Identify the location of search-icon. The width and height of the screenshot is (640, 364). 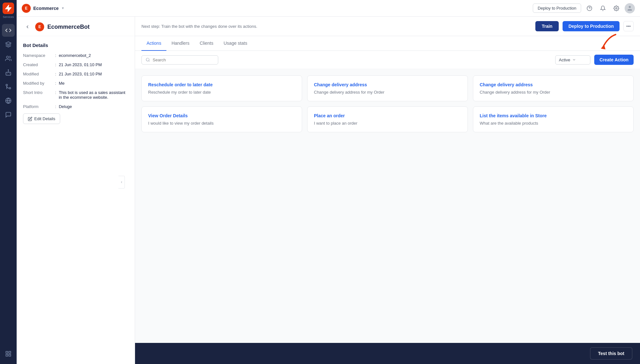
(148, 60).